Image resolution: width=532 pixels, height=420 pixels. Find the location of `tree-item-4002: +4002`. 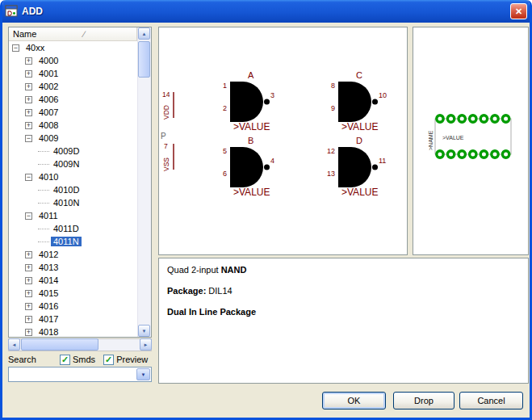

tree-item-4002: +4002 is located at coordinates (73, 86).